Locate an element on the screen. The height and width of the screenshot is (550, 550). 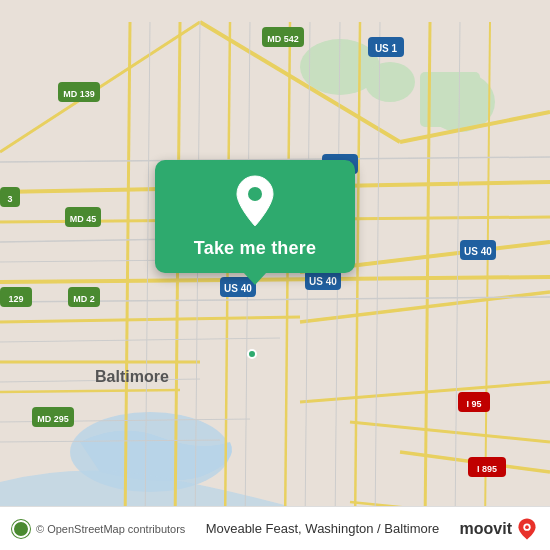
svg-text: MD 542 is located at coordinates (283, 39).